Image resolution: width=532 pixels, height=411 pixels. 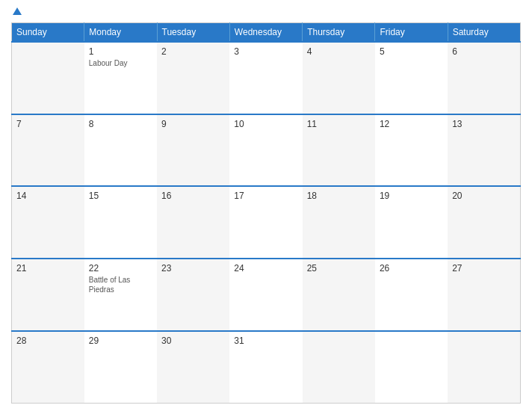 I want to click on day-number: 28, so click(x=48, y=341).